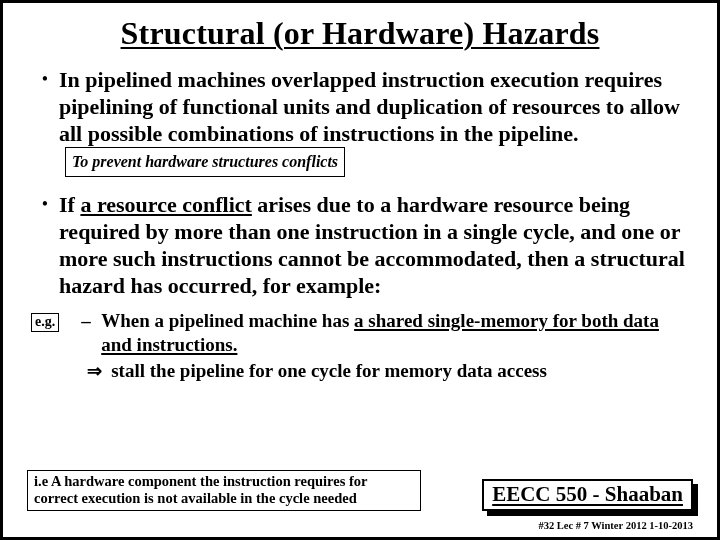 This screenshot has width=720, height=540. What do you see at coordinates (360, 34) in the screenshot?
I see `slide-title: Structural (or Hardware) Hazards` at bounding box center [360, 34].